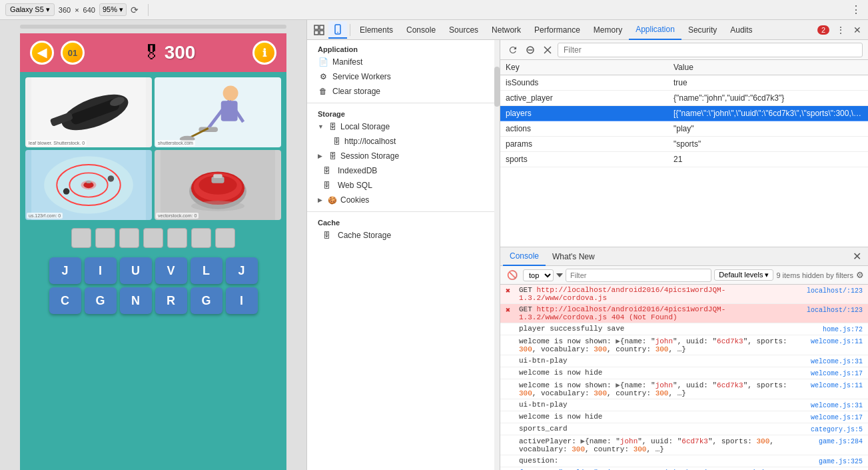  I want to click on hidden-items-count: 9 items hidden by filters, so click(815, 275).